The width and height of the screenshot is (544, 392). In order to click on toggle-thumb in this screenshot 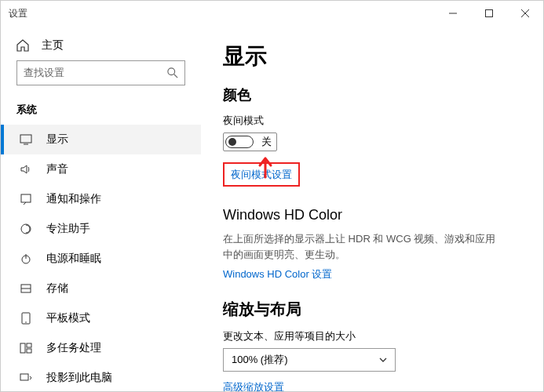, I will do `click(232, 142)`.